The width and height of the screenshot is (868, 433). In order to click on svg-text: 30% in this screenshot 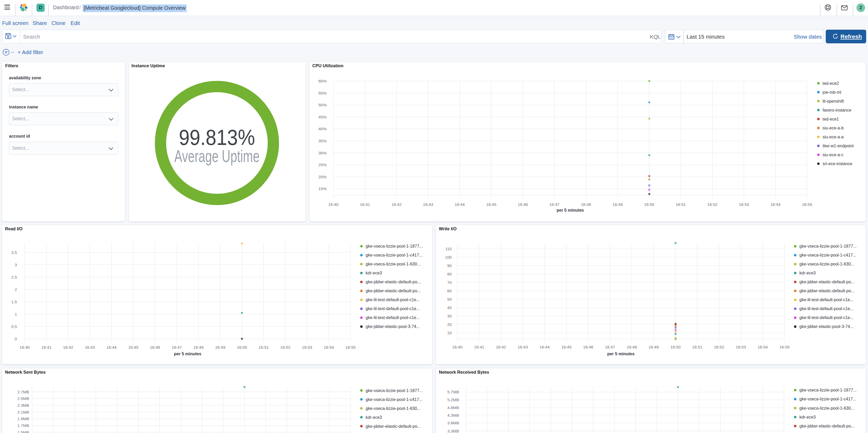, I will do `click(322, 153)`.